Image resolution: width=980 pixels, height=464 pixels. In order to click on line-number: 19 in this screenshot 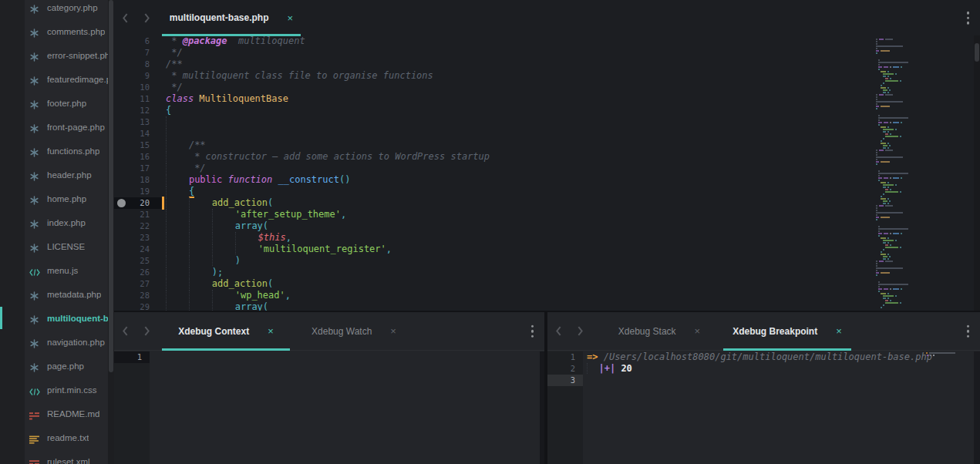, I will do `click(138, 191)`.